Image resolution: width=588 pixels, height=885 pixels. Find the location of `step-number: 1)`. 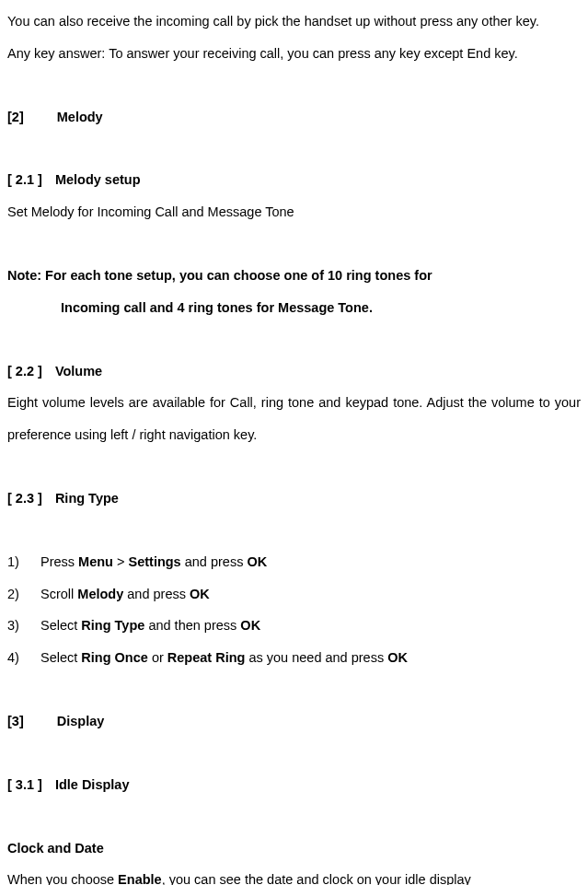

step-number: 1) is located at coordinates (16, 562).